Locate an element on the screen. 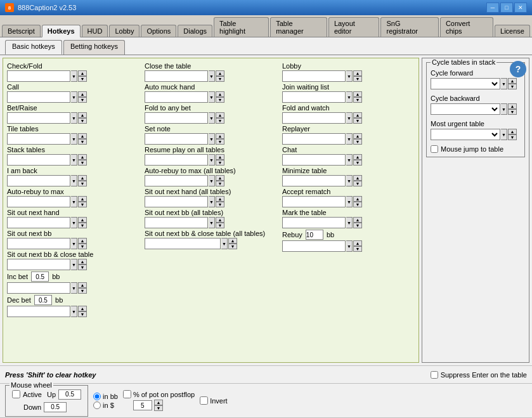 The height and width of the screenshot is (418, 532). fold-any-bet-up: ▲ is located at coordinates (220, 115).